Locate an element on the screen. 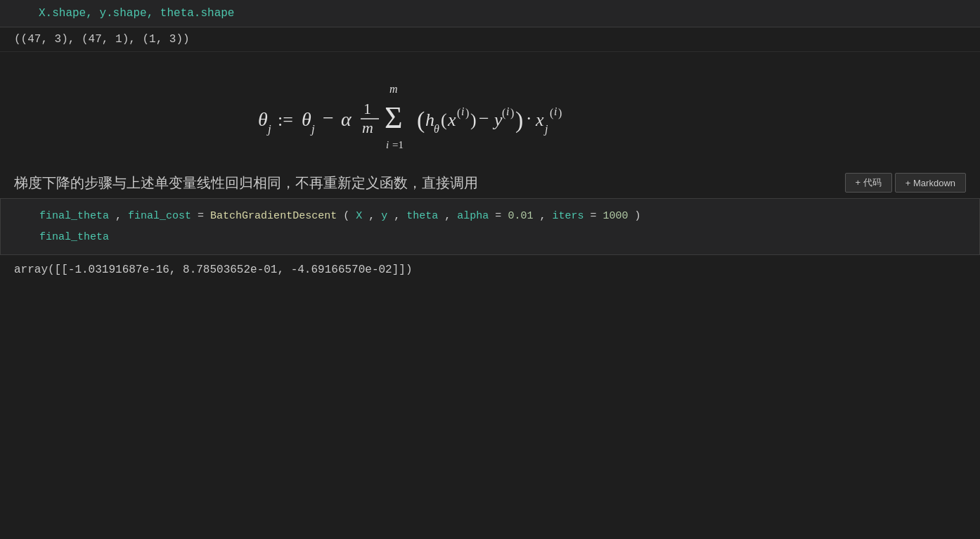  add-code-button: + 代码 is located at coordinates (869, 183).